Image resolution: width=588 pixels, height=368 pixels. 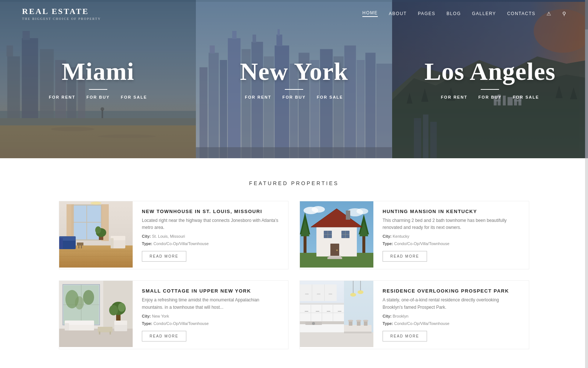 What do you see at coordinates (330, 97) in the screenshot?
I see `newyork-for-sale: FOR SALE` at bounding box center [330, 97].